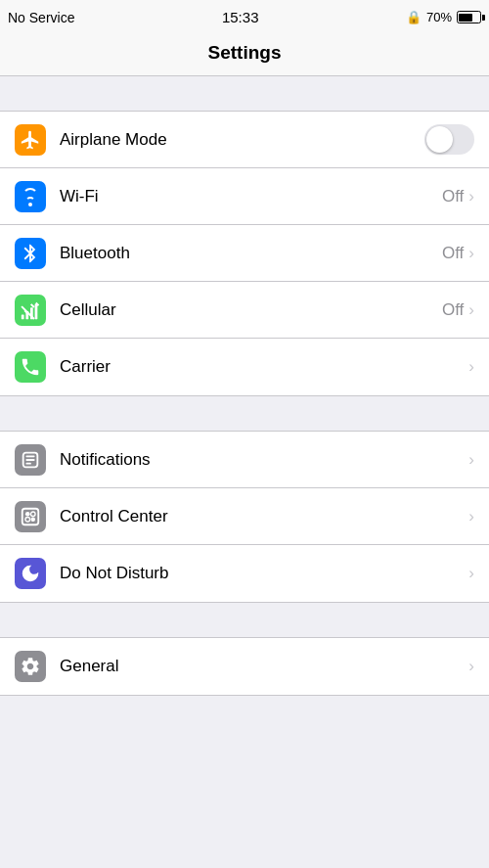 The image size is (489, 868). What do you see at coordinates (241, 18) in the screenshot?
I see `status-time: 15:33` at bounding box center [241, 18].